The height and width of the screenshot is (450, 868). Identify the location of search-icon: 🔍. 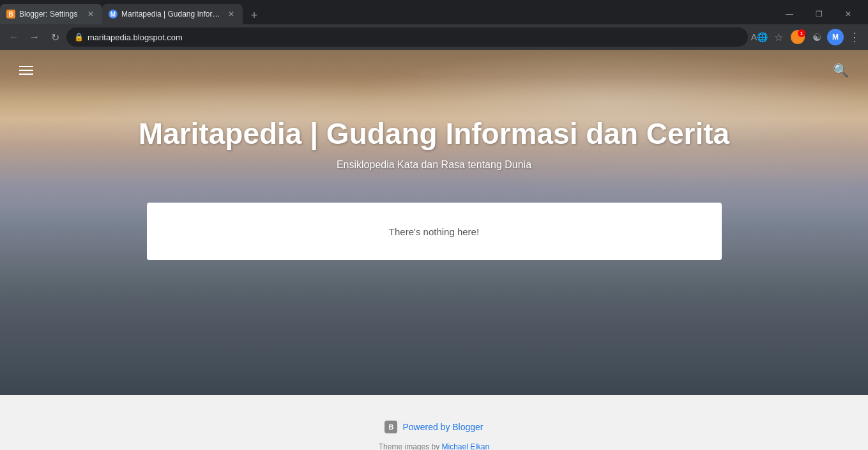
(841, 70).